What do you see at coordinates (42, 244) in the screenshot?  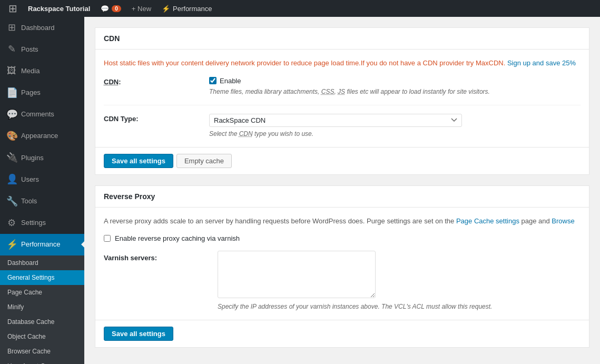 I see `sidebar-item-performance: ⚡ Performance` at bounding box center [42, 244].